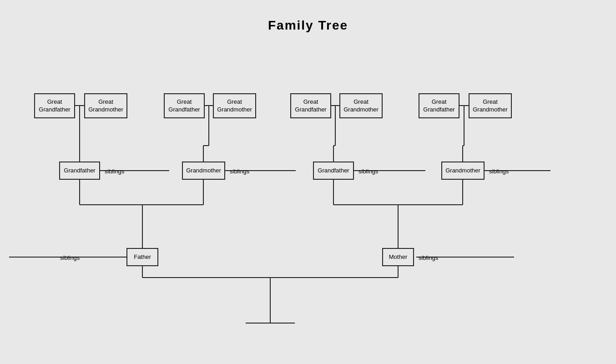 The width and height of the screenshot is (616, 364). I want to click on great-grandfather-3: GreatGrandfather, so click(311, 106).